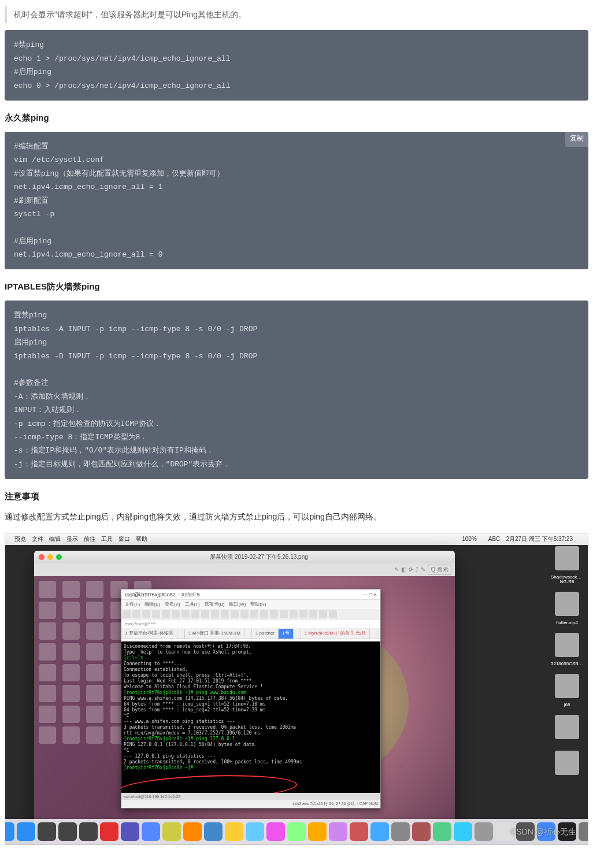 The width and height of the screenshot is (593, 868). I want to click on menubar-item: 文件, so click(38, 539).